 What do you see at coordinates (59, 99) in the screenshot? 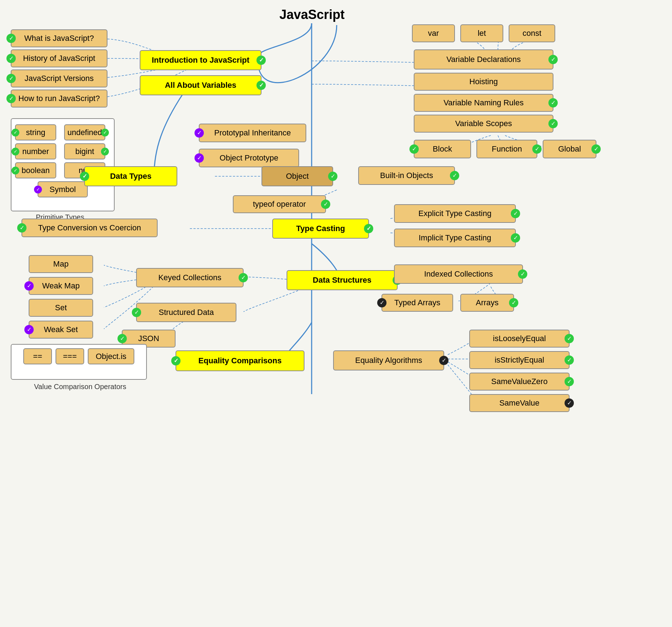
I see `how-run-node: ✓ How to run JavaScript?` at bounding box center [59, 99].